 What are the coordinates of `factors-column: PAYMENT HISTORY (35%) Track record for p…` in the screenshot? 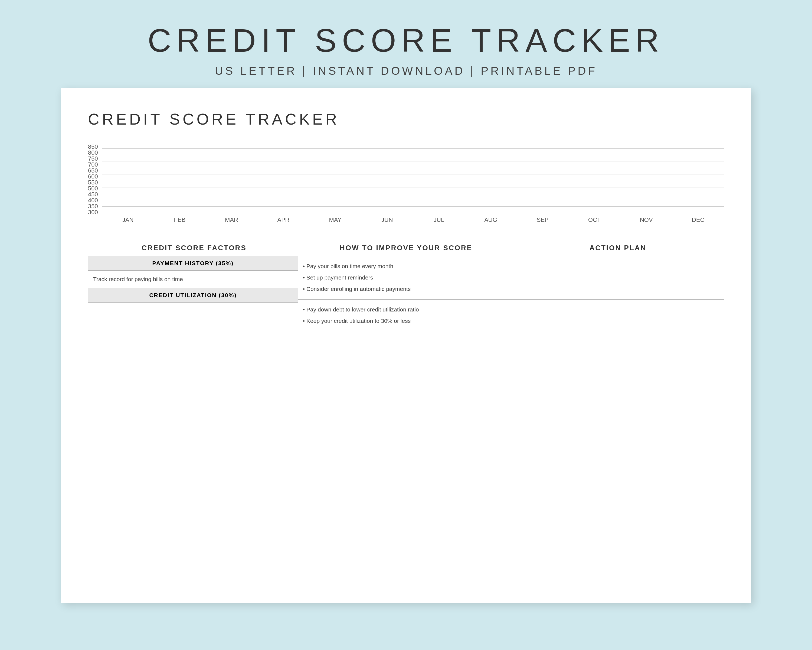 It's located at (193, 294).